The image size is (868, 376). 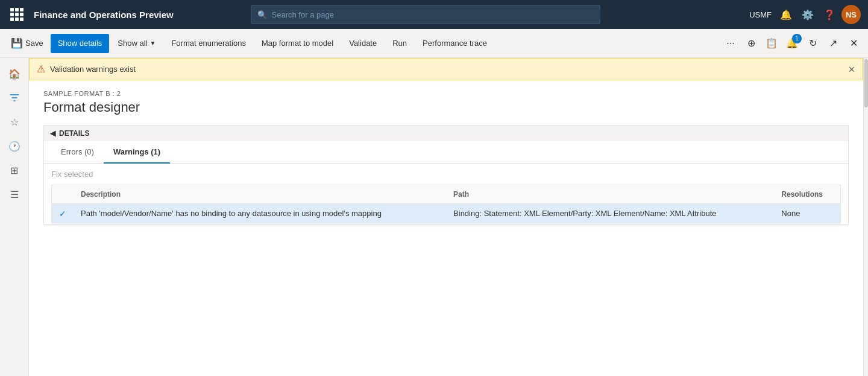 I want to click on sidebar-recent-button: 🕐, so click(x=14, y=146).